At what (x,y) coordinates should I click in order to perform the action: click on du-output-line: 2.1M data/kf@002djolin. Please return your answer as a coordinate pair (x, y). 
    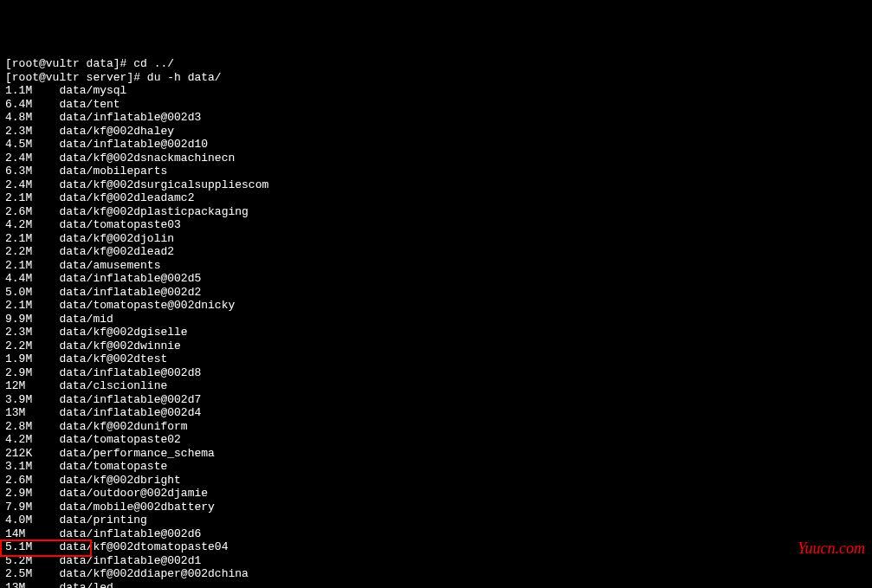
    Looking at the image, I should click on (436, 239).